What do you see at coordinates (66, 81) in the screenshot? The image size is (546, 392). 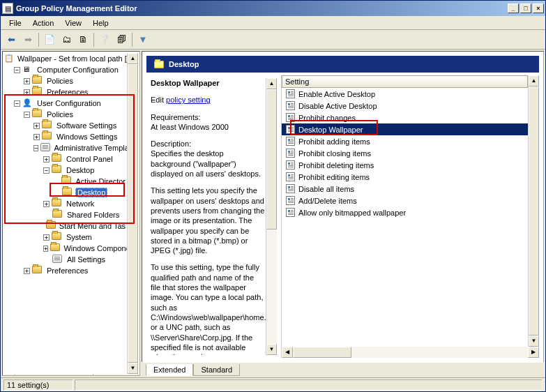 I see `tree-cc-policies: +Policies` at bounding box center [66, 81].